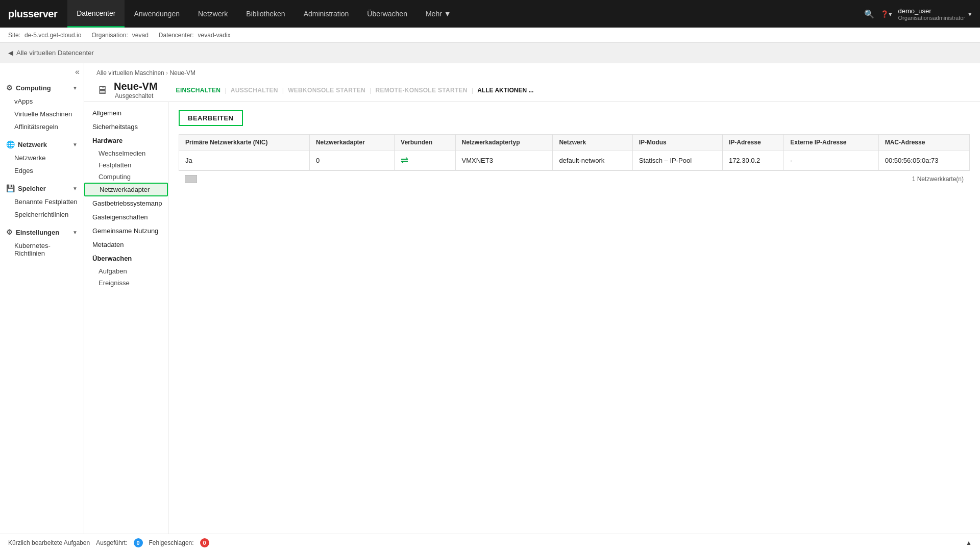 The height and width of the screenshot is (551, 980). Describe the element at coordinates (136, 86) in the screenshot. I see `vm-name: Neue-VM` at that location.